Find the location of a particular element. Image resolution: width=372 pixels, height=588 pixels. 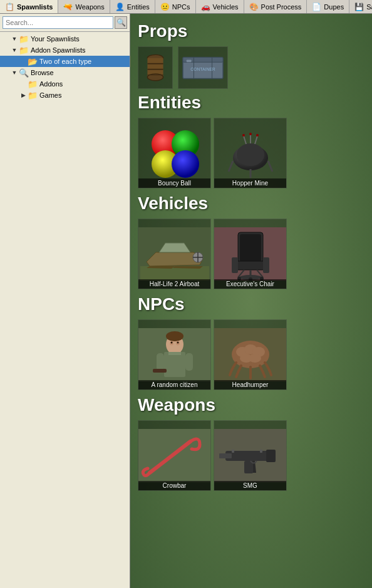

tree-item-addon-spawnlists: ▼ 📁 Addon Spawnlists is located at coordinates (65, 50).